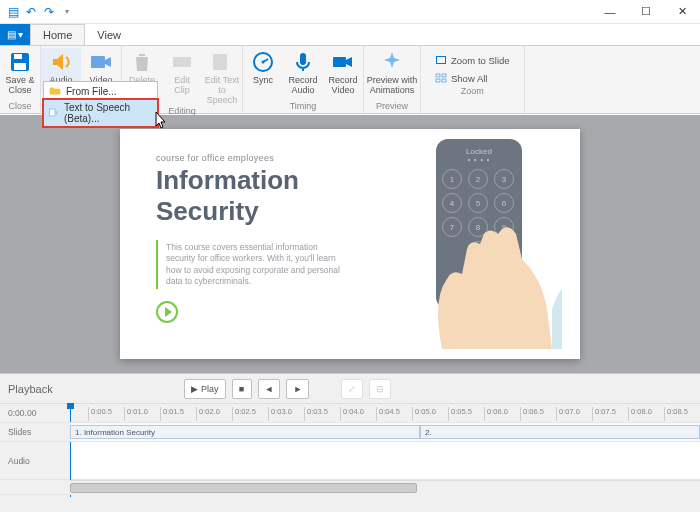 Image resolution: width=700 pixels, height=512 pixels. Describe the element at coordinates (385, 488) in the screenshot. I see `timeline-scrollbar` at that location.